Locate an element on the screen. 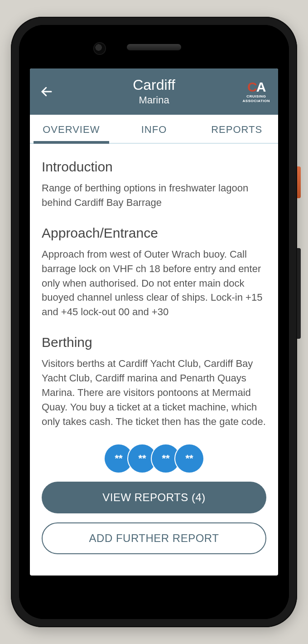  report-avatars-row: ** ** ** ** is located at coordinates (154, 459).